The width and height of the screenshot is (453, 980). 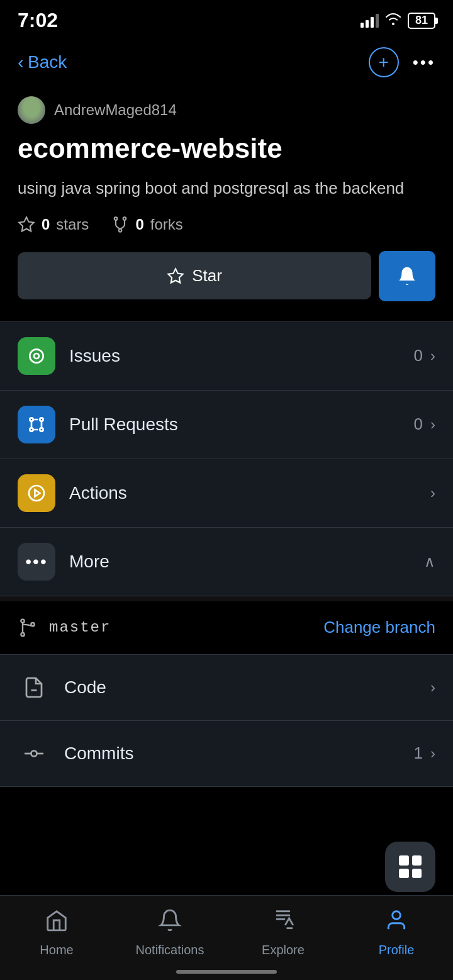 What do you see at coordinates (433, 688) in the screenshot?
I see `code-chevron-icon: ›` at bounding box center [433, 688].